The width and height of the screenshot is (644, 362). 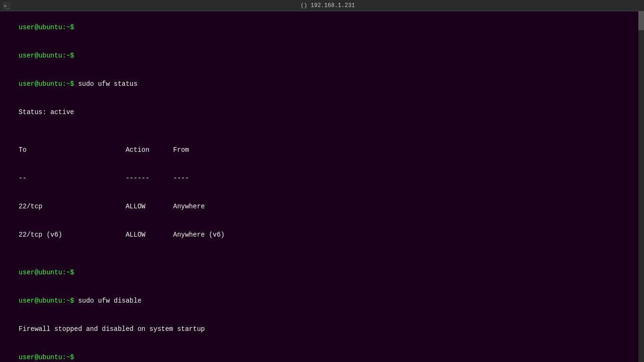 I want to click on terminal-output: To Action From, so click(x=322, y=150).